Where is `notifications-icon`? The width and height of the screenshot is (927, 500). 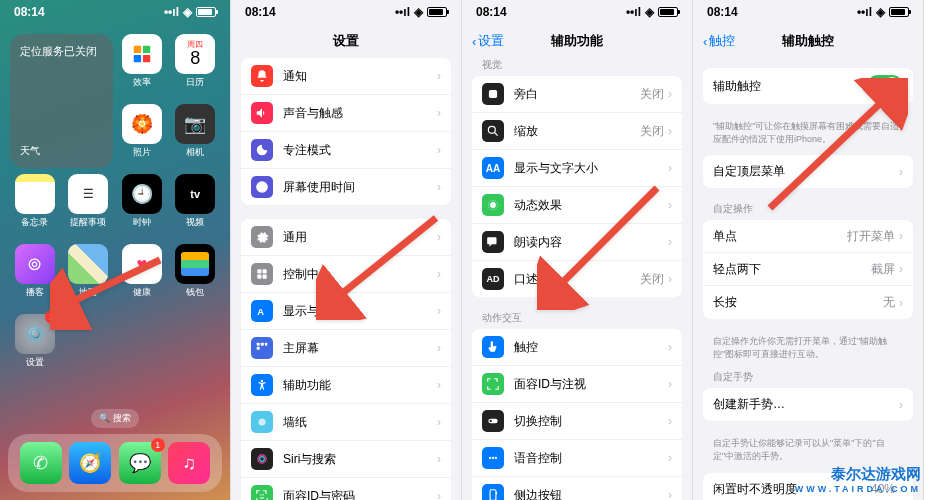 notifications-icon is located at coordinates (262, 76).